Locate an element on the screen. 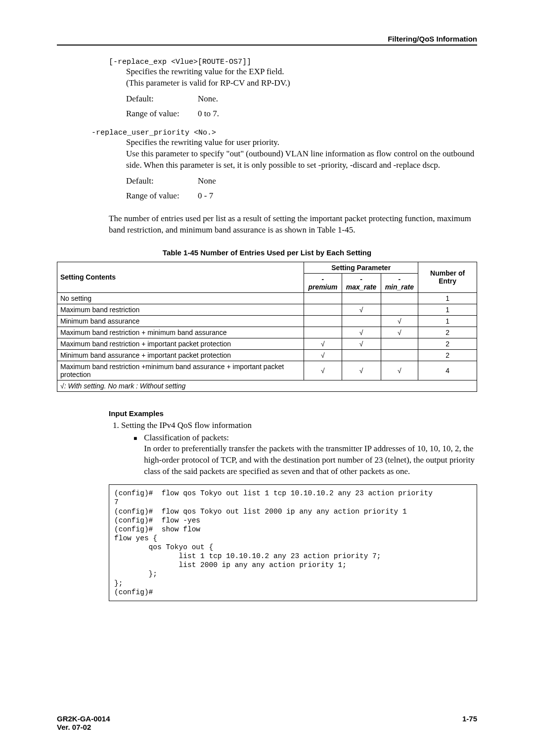 Image resolution: width=534 pixels, height=756 pixels. doc-number: GR2K-GA-0014 is located at coordinates (84, 718).